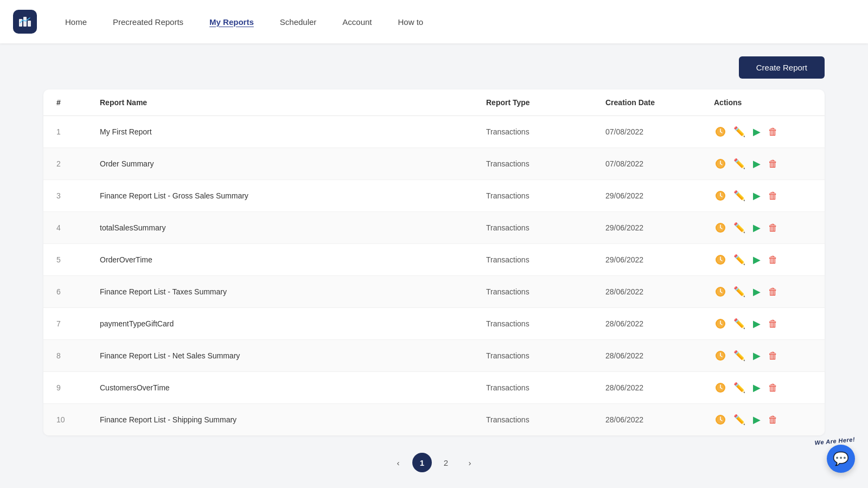  I want to click on cell-num: 5, so click(78, 260).